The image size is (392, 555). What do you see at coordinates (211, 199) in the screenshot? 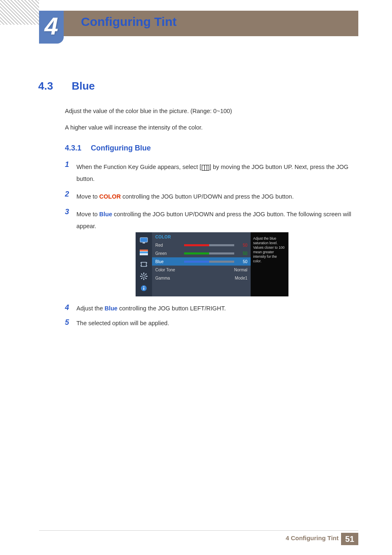
I see `steps-list: 1 When the Function Key Guide appears, s…` at bounding box center [211, 199].